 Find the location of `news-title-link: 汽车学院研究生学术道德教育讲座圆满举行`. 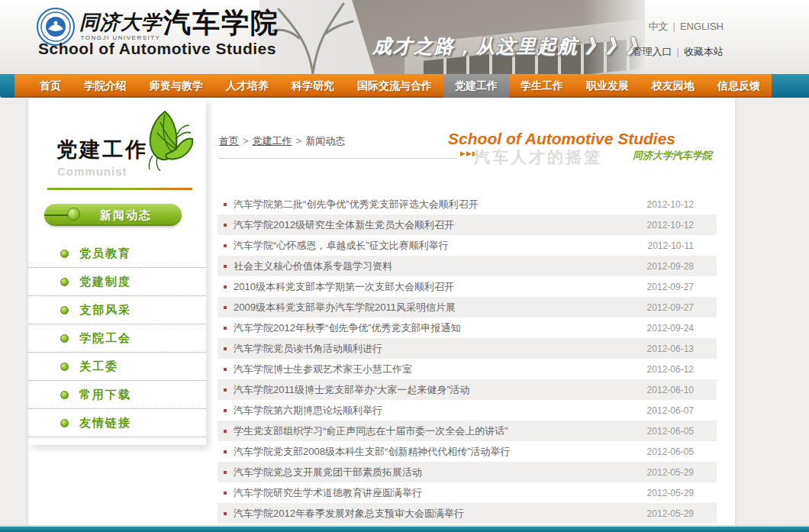

news-title-link: 汽车学院研究生学术道德教育讲座圆满举行 is located at coordinates (436, 493).